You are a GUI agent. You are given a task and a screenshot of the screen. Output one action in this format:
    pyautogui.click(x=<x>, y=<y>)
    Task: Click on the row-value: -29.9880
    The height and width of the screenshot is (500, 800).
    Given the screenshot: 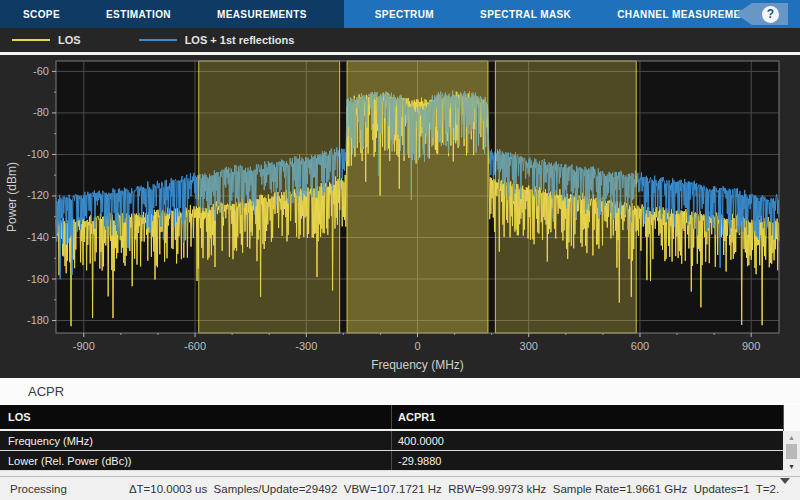 What is the action you would take?
    pyautogui.click(x=587, y=460)
    